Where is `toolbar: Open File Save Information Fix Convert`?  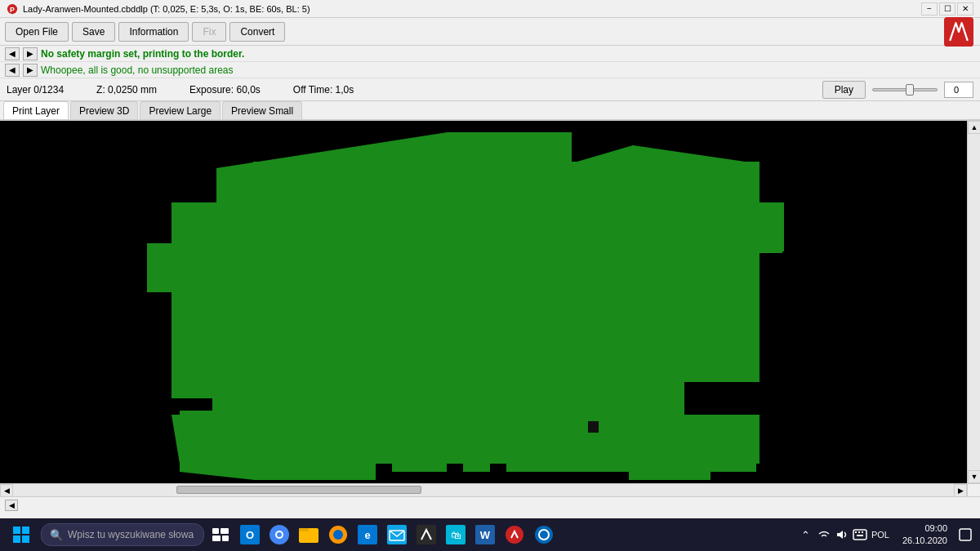
toolbar: Open File Save Information Fix Convert is located at coordinates (490, 32).